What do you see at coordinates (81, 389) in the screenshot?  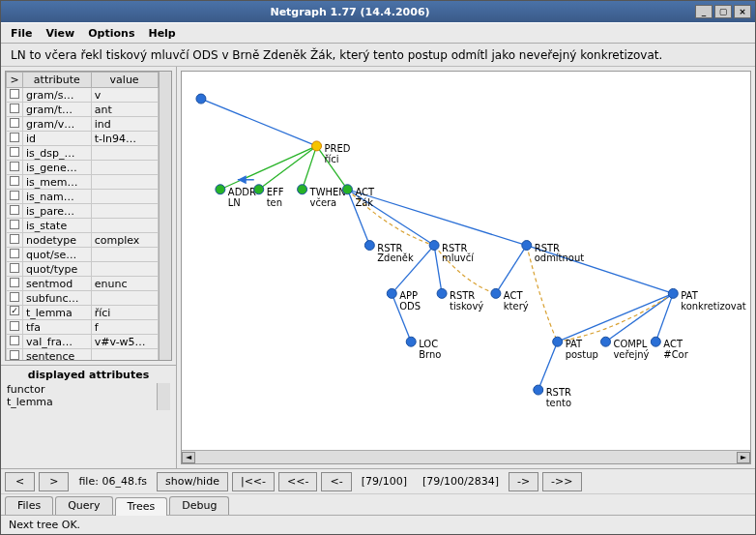 I see `displayed-item: functor` at bounding box center [81, 389].